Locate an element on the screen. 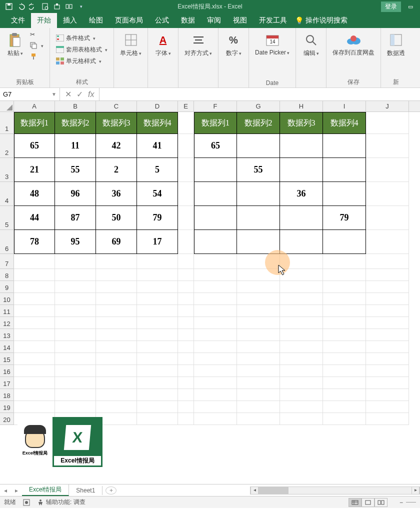 This screenshot has height=510, width=420. cell-I19 is located at coordinates (344, 407).